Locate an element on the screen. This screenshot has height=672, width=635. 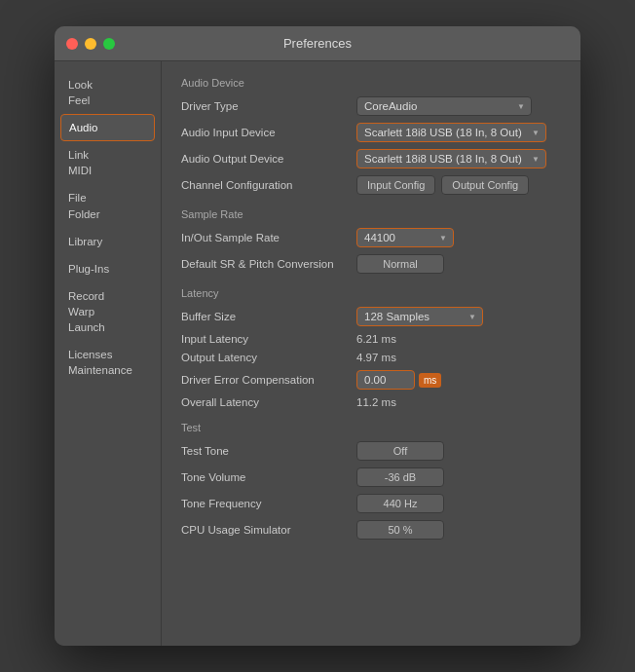
sample-rate-header: Sample Rate is located at coordinates (371, 214).